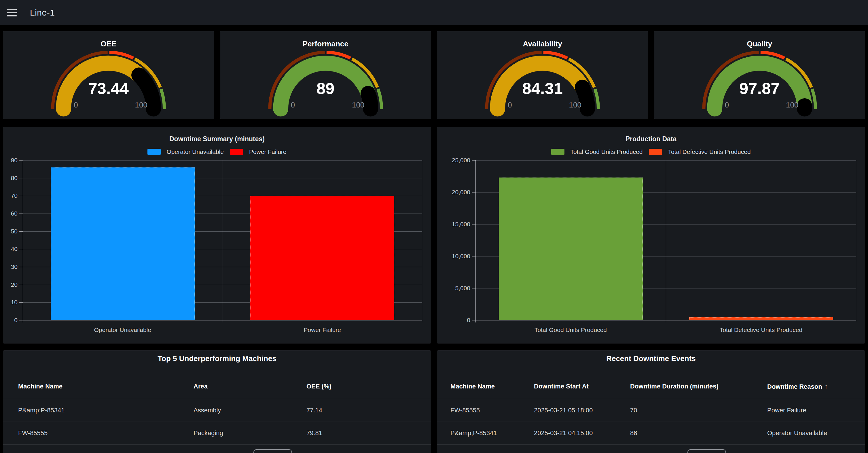 The width and height of the screenshot is (868, 453). Describe the element at coordinates (651, 152) in the screenshot. I see `chart-legend: Total Good Units Produced Total Defectiv…` at that location.